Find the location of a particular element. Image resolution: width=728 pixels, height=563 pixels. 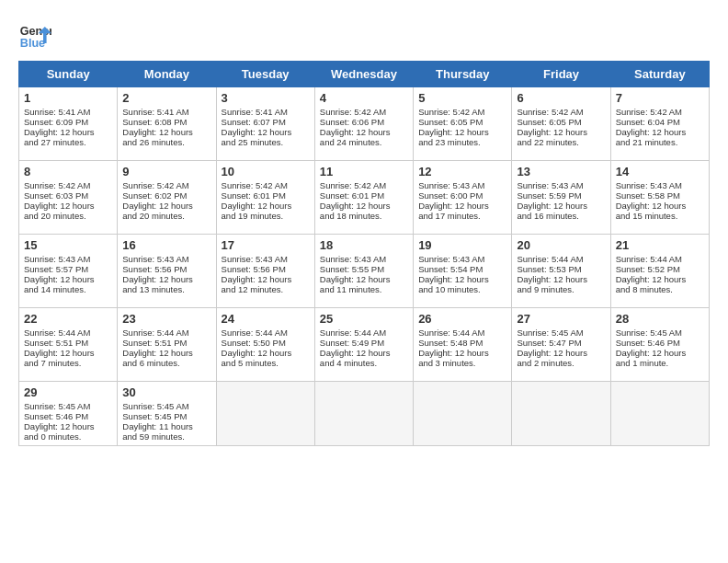

day-info: Sunset: 6:06 PM is located at coordinates (364, 121).